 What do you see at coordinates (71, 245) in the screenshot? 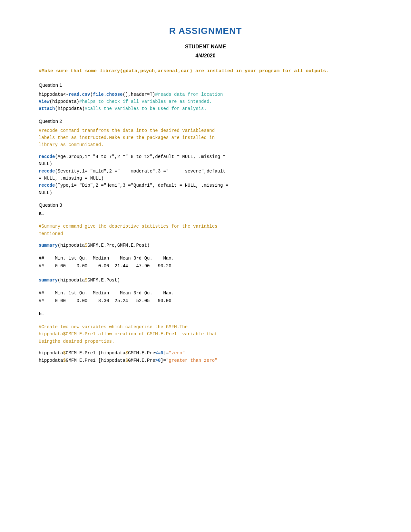
I see `summary-code1-paren: (hippodata` at bounding box center [71, 245].